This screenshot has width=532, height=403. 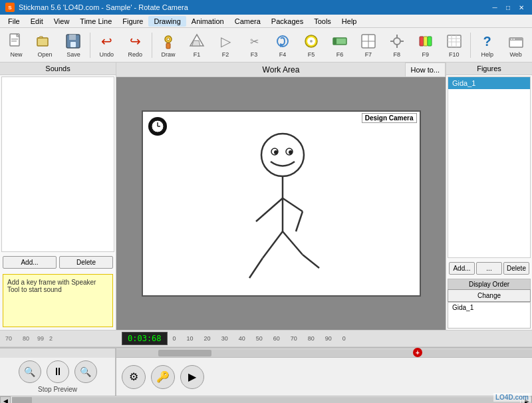 I want to click on work-area-header: Work Area How to..., so click(x=281, y=70).